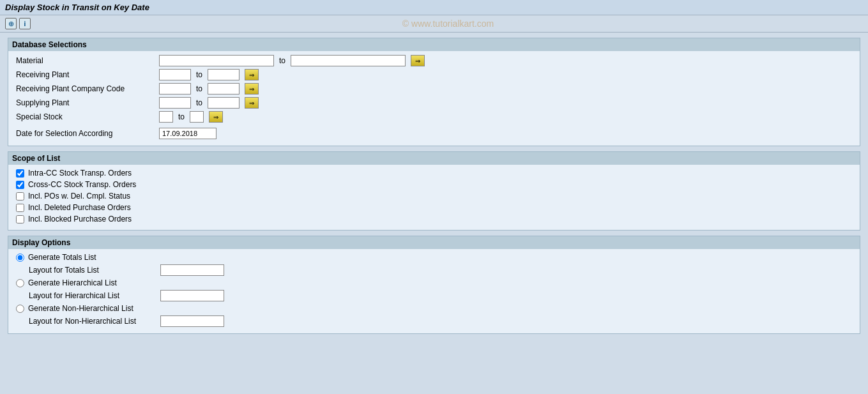 Image resolution: width=868 pixels, height=394 pixels. What do you see at coordinates (181, 117) in the screenshot?
I see `special-stock-to-label: to` at bounding box center [181, 117].